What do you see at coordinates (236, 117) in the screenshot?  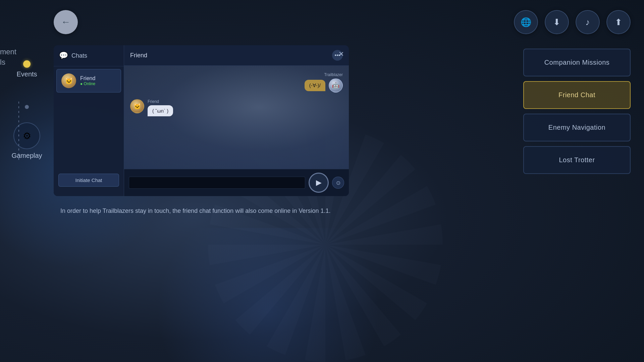 I see `chat-messages-area: Trailblazer (-∀-)/ 🤖 🐱 Friend ( ˘ωn`` at bounding box center [236, 117].